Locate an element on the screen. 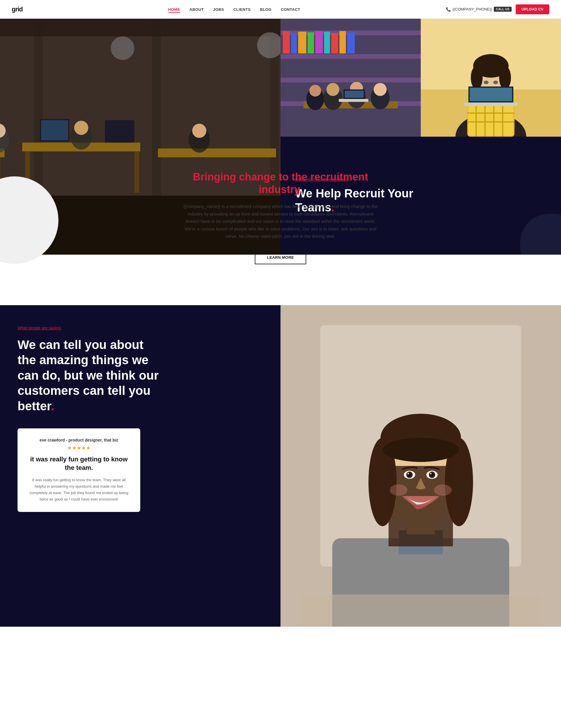 The image size is (561, 728). testimonial-stars: ★★★★★ is located at coordinates (79, 448).